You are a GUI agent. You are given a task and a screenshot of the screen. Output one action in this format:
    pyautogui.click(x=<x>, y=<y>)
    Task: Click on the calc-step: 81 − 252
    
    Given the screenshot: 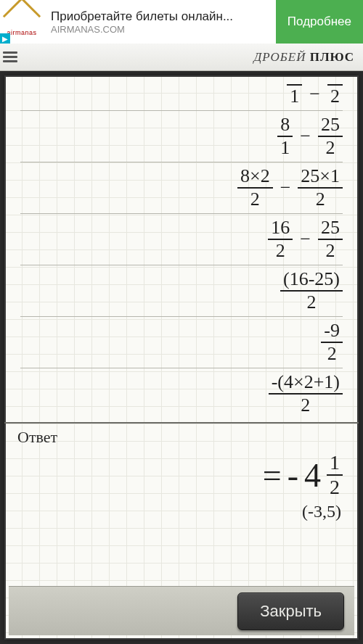 What is the action you would take?
    pyautogui.click(x=182, y=136)
    